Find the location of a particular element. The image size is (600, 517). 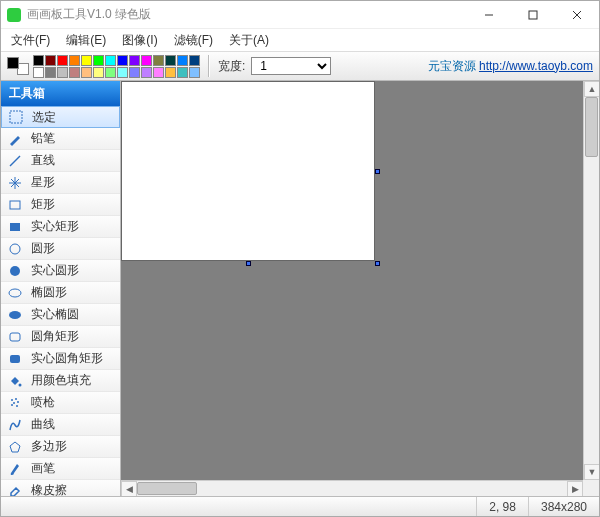

credit-link: http://www.taoyb.com is located at coordinates (536, 66).